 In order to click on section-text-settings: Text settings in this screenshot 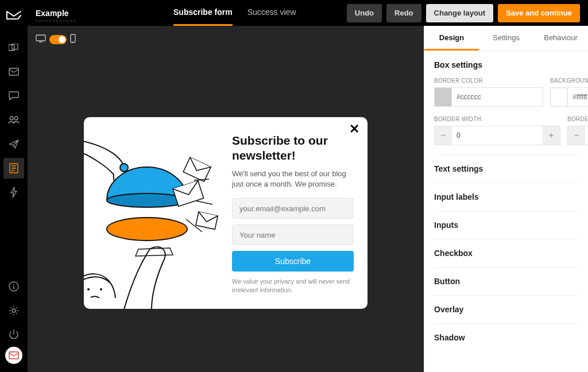, I will do `click(506, 169)`.